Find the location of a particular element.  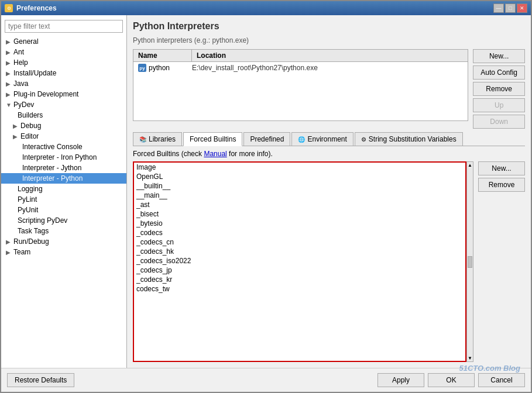

down-button: Down is located at coordinates (499, 122).